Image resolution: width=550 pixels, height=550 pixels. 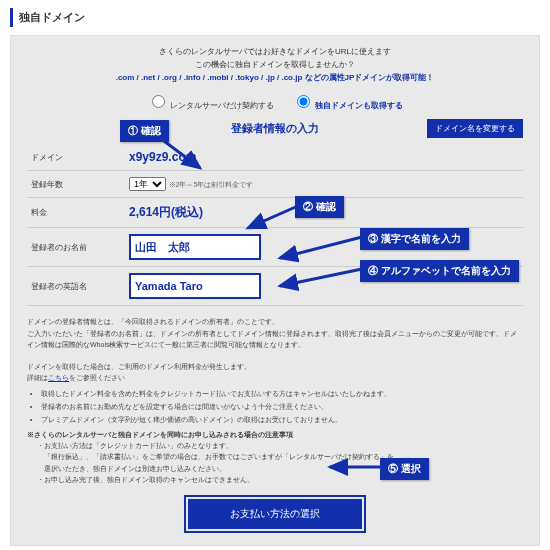 What do you see at coordinates (282, 406) in the screenshot?
I see `note-li2: 登録者のお名前にお勤め先などを設定する場合には間違いがないよう十分ご注意ください…` at bounding box center [282, 406].